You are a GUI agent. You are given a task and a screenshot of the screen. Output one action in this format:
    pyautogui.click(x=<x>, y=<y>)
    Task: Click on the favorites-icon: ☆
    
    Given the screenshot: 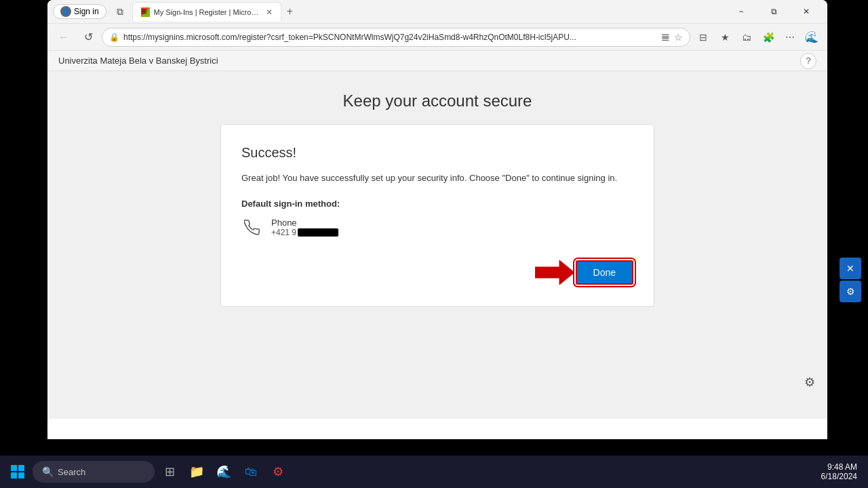 What is the action you would take?
    pyautogui.click(x=678, y=37)
    